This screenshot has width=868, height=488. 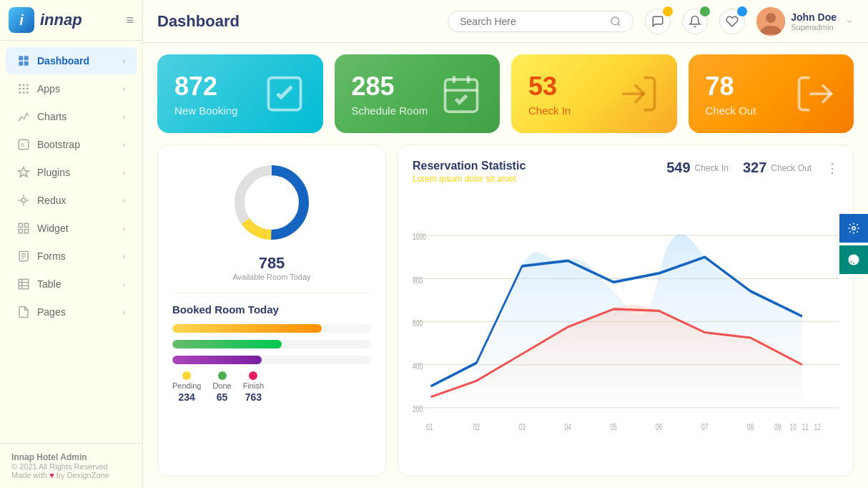 What do you see at coordinates (792, 426) in the screenshot?
I see `svg-text: 10` at bounding box center [792, 426].